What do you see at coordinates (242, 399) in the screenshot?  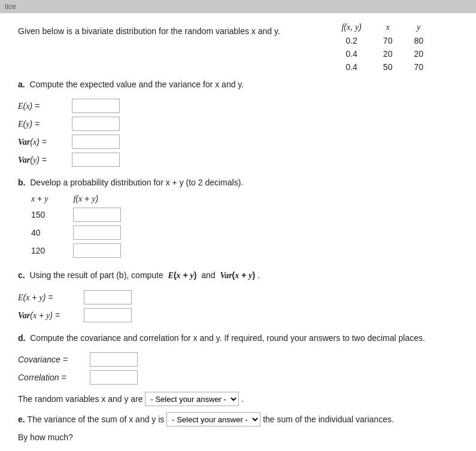 I see `random-vars-post: .` at bounding box center [242, 399].